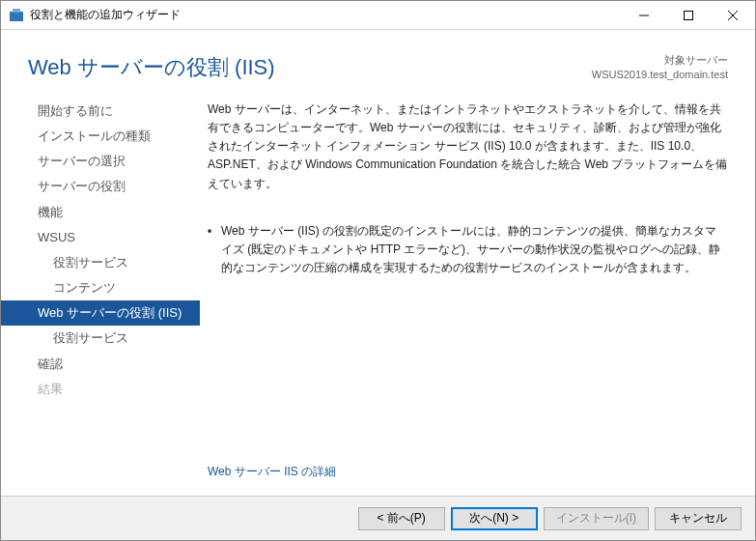  What do you see at coordinates (100, 313) in the screenshot?
I see `sidebar-item-8: Web サーバーの役割 (IIS)` at bounding box center [100, 313].